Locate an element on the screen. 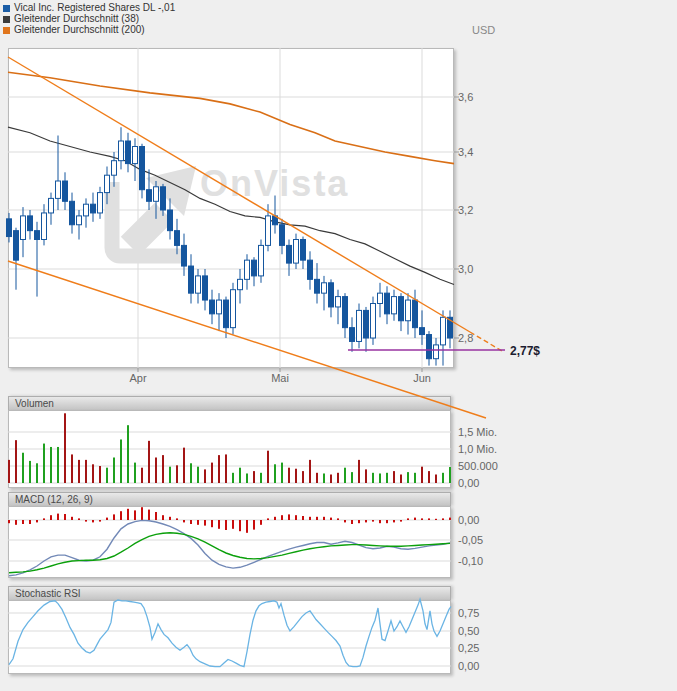  price-y-tick-label: 3,0 is located at coordinates (466, 269).